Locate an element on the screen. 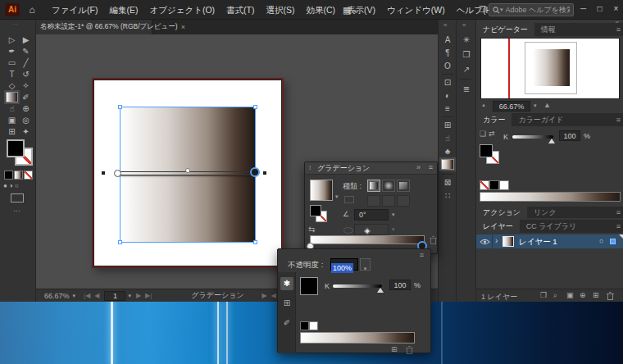  close-button: × is located at coordinates (616, 9).